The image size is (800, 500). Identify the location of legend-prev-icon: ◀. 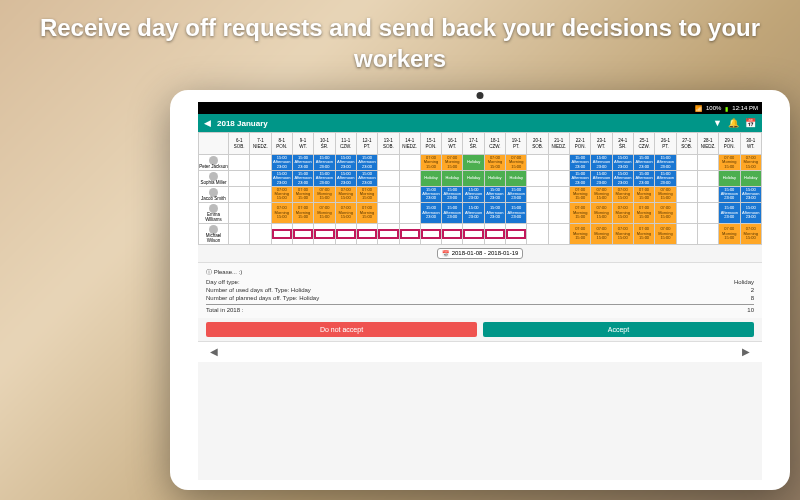
(214, 352).